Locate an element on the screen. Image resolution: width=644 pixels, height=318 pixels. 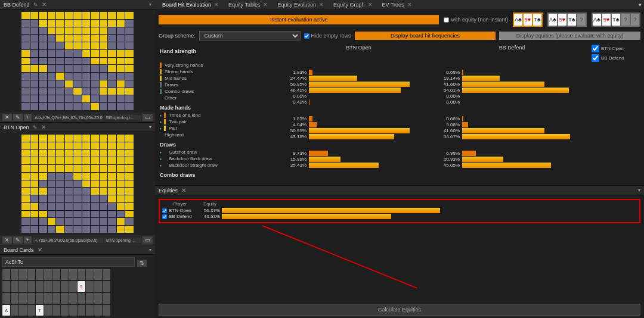
tab-equity-evolution: Equity Evolution✕ is located at coordinates (301, 5).